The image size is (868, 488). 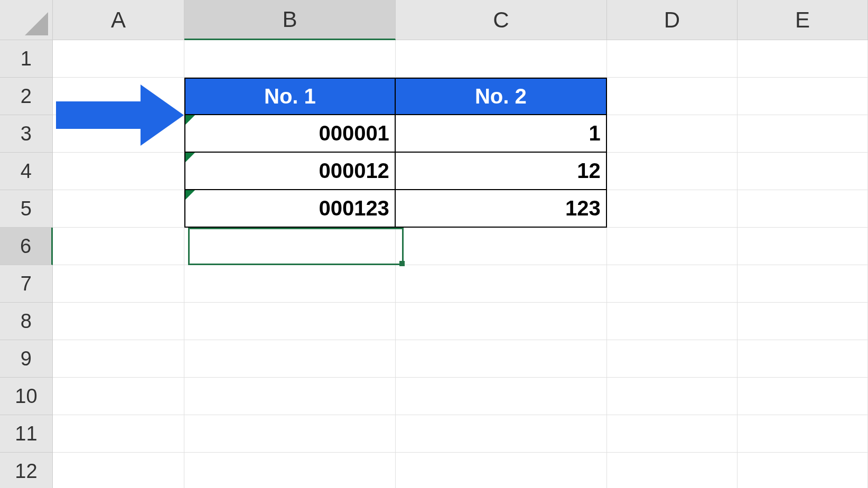 What do you see at coordinates (501, 20) in the screenshot?
I see `col-header-C: C` at bounding box center [501, 20].